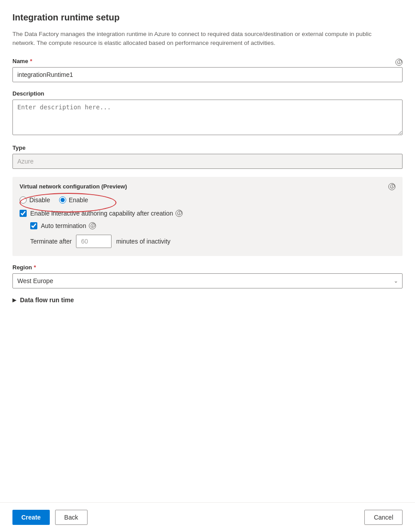 This screenshot has height=532, width=415. Describe the element at coordinates (208, 75) in the screenshot. I see `name-input` at that location.